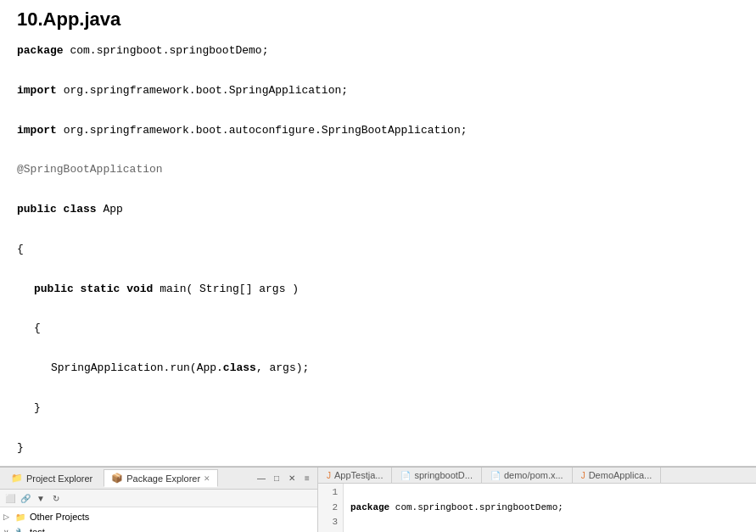 This screenshot has height=532, width=756. Describe the element at coordinates (378, 51) in the screenshot. I see `line-package: package com.springboot.springbootDemo;` at that location.